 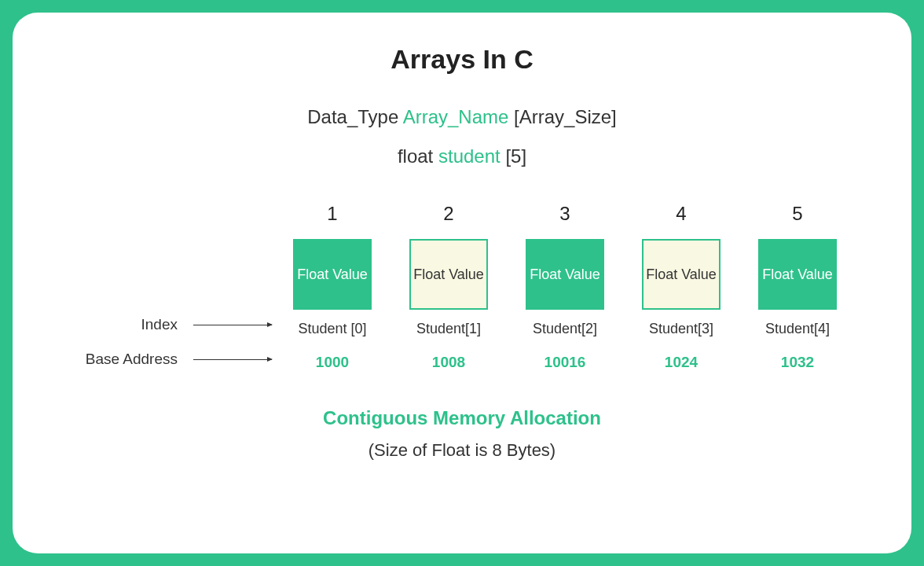 What do you see at coordinates (515, 156) in the screenshot?
I see `example-arraysize: [5]` at bounding box center [515, 156].